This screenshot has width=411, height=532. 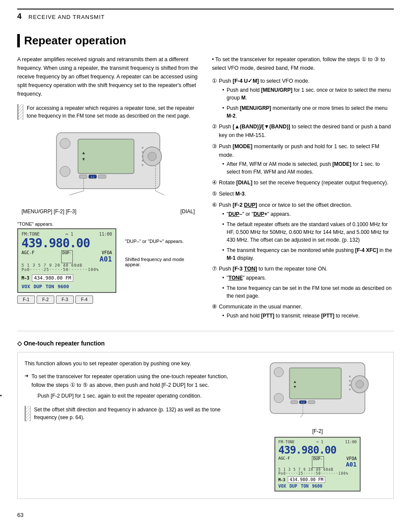 I want to click on one-touch-sub: Push [F-2 DUP] for 1 sec. again to exit …, so click(x=132, y=396).